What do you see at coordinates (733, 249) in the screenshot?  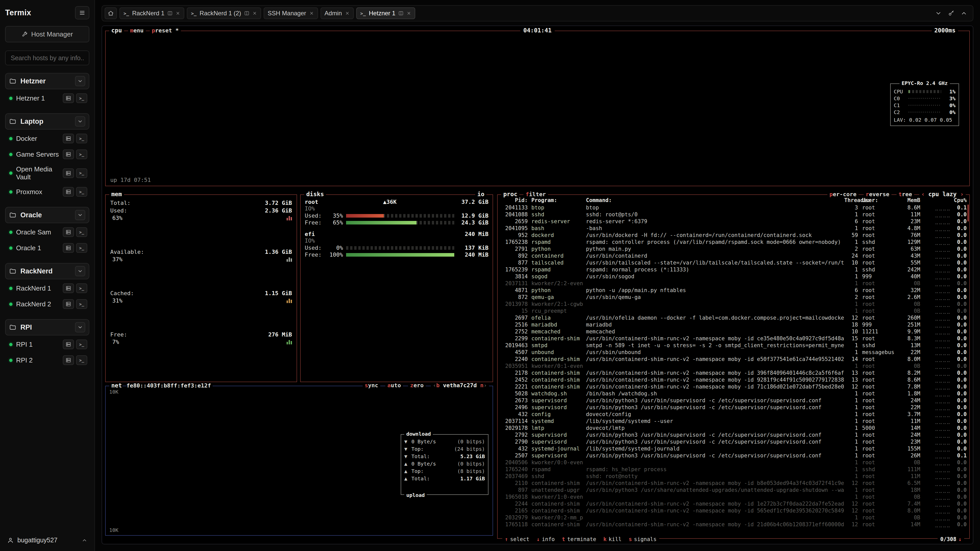 I see `process-row: 2791pythonpython main.py2root63M0.0` at bounding box center [733, 249].